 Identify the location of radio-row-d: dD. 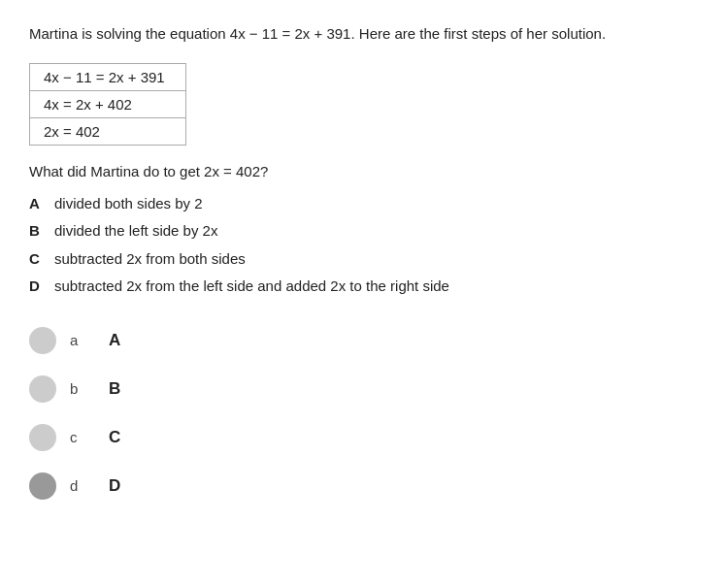
(364, 486).